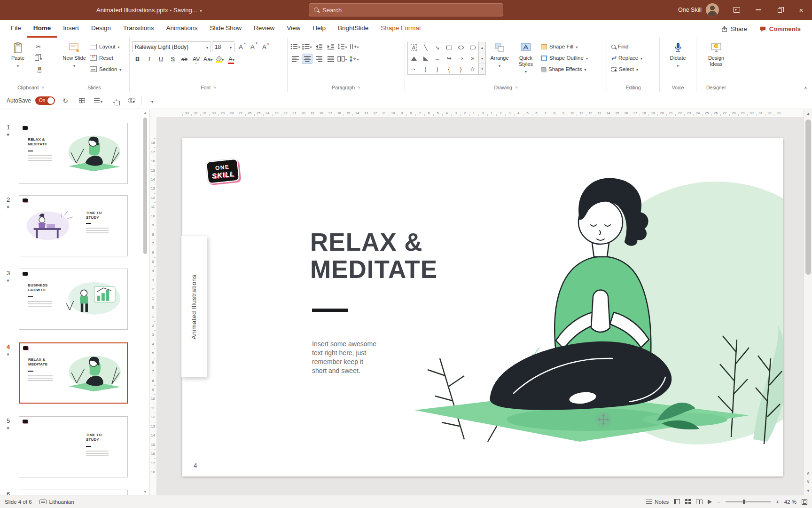 The image size is (812, 508). What do you see at coordinates (805, 87) in the screenshot?
I see `collapse-ribbon-button: ∧` at bounding box center [805, 87].